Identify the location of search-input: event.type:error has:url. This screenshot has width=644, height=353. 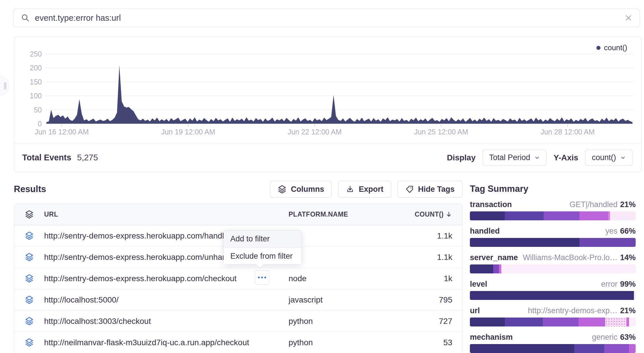
(330, 18).